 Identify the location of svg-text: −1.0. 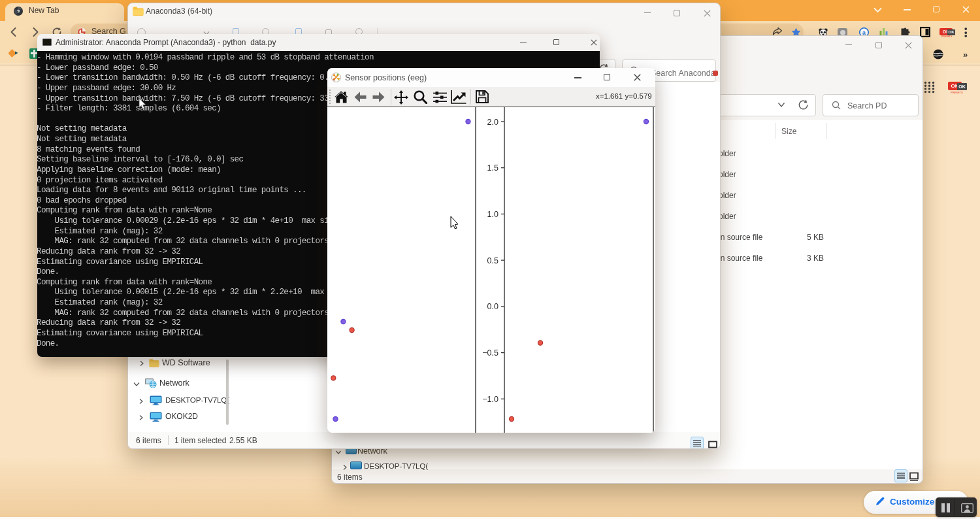
(490, 399).